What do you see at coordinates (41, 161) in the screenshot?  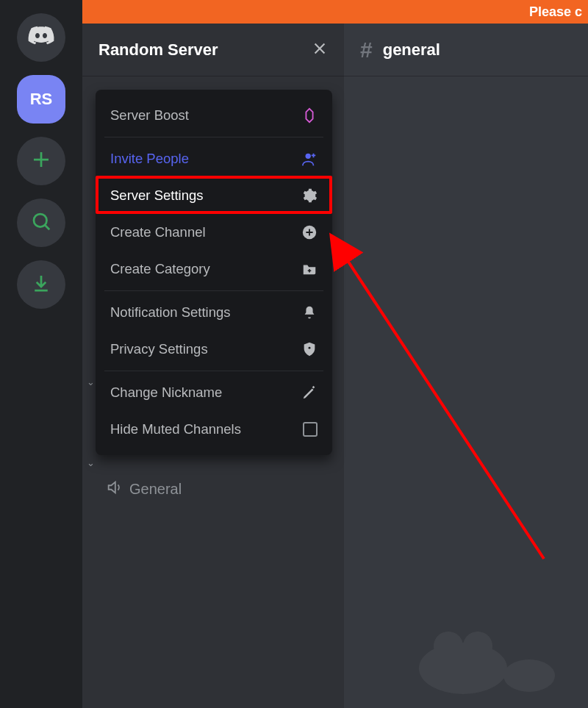 I see `add-server-button` at bounding box center [41, 161].